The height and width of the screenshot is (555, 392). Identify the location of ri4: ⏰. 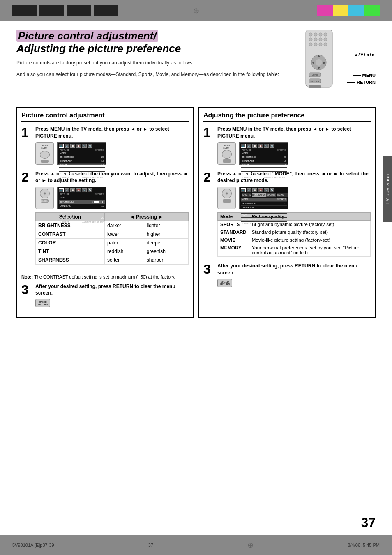
(261, 146).